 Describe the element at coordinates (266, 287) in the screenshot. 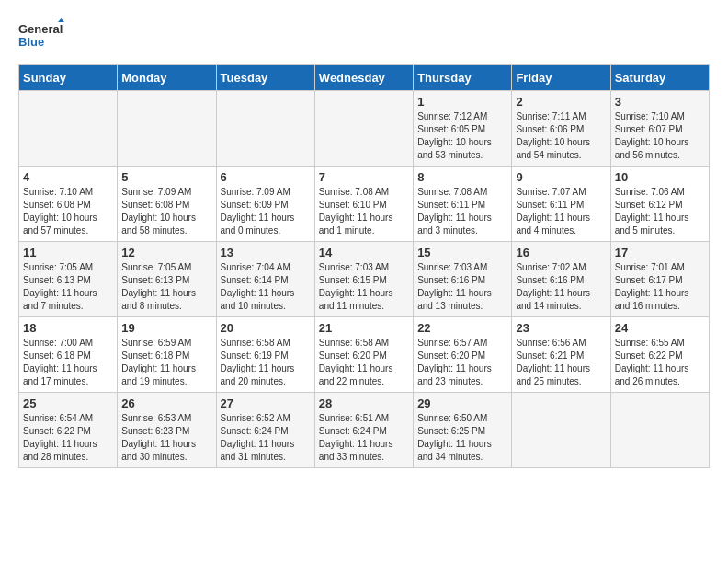

I see `day-info: Sunrise: 7:04 AM Sunset: 6:14 PM Dayligh…` at that location.